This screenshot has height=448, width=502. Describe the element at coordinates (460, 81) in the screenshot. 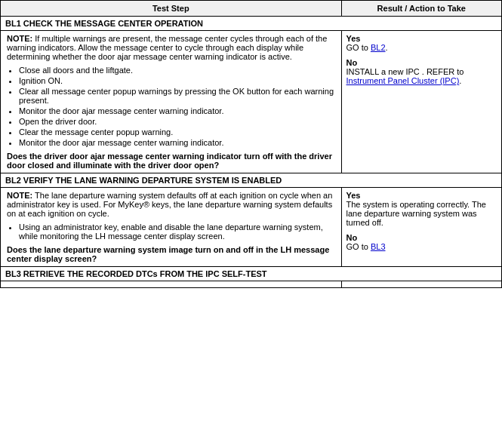

I see `no-period: .` at that location.